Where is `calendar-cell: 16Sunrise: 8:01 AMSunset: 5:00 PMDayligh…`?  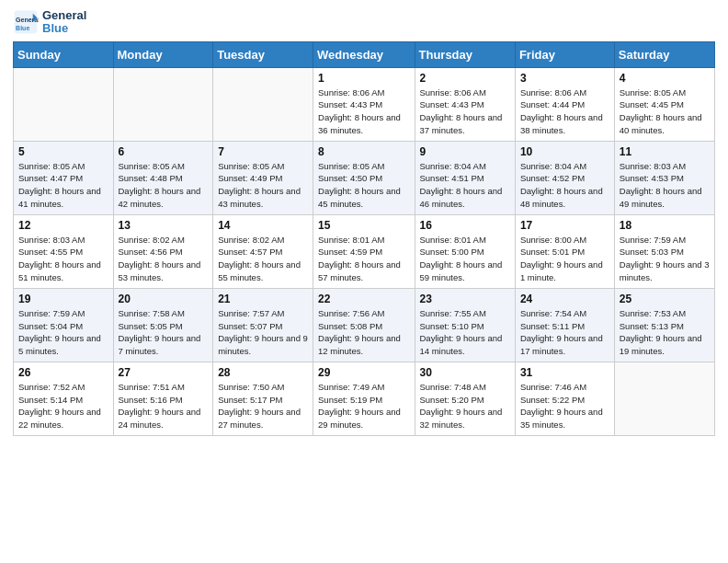 calendar-cell: 16Sunrise: 8:01 AMSunset: 5:00 PMDayligh… is located at coordinates (465, 251).